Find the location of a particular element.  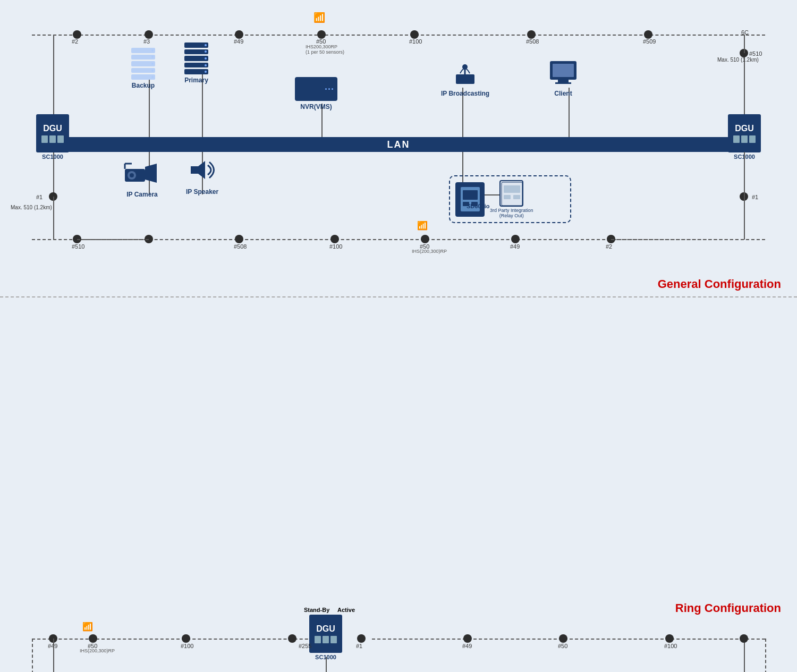

r-node-49-topr is located at coordinates (468, 639).